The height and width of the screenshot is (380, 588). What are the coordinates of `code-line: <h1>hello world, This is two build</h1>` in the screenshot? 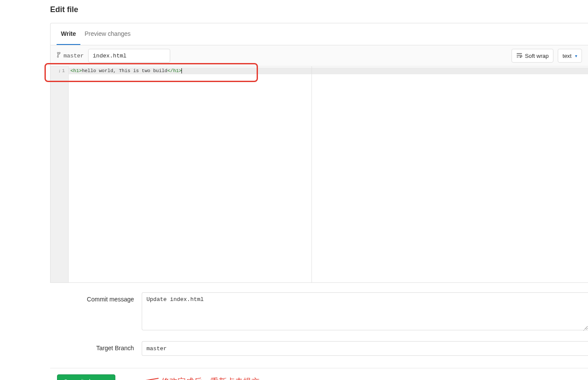 It's located at (328, 71).